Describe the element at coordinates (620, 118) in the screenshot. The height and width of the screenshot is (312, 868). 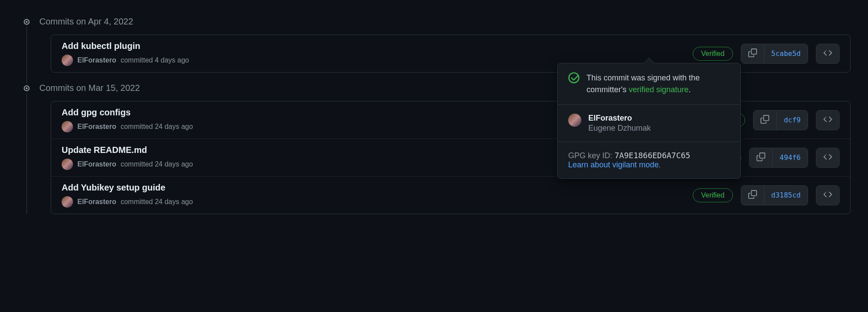
I see `signer-login: ElForastero` at that location.